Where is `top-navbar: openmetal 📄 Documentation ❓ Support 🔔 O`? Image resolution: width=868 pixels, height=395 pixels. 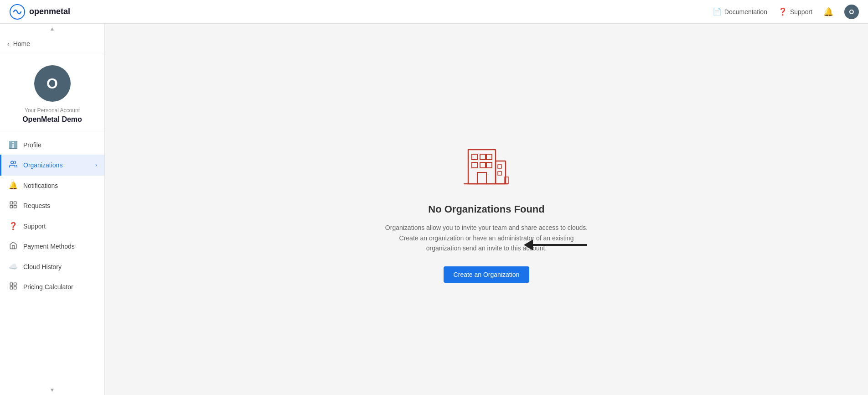 top-navbar: openmetal 📄 Documentation ❓ Support 🔔 O is located at coordinates (434, 12).